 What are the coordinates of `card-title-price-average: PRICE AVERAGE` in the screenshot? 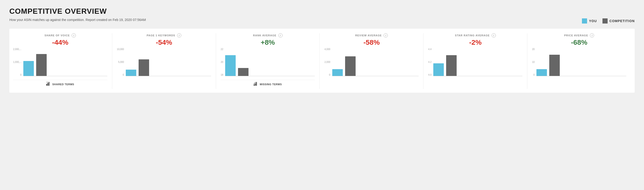 It's located at (576, 35).